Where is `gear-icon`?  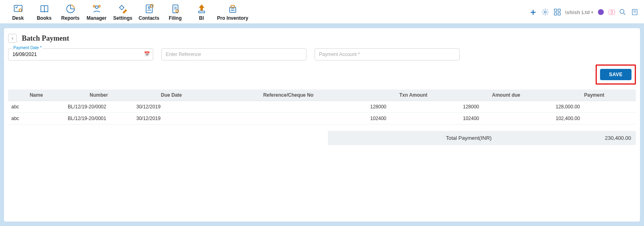
gear-icon is located at coordinates (545, 12).